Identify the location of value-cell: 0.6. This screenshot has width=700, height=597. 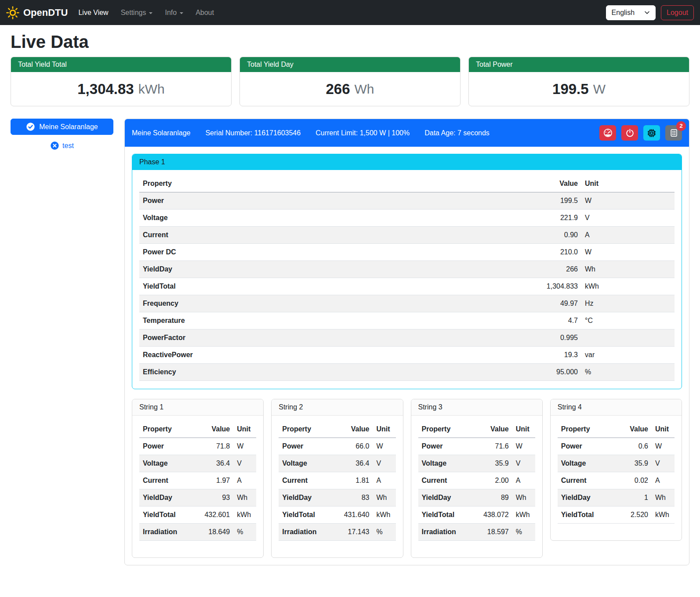
(632, 446).